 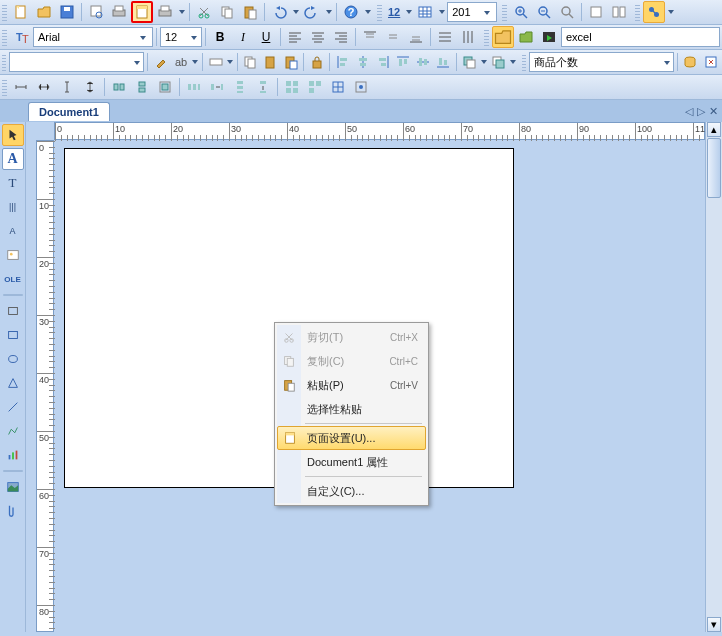 I want to click on scroll-thumb, so click(x=714, y=168).